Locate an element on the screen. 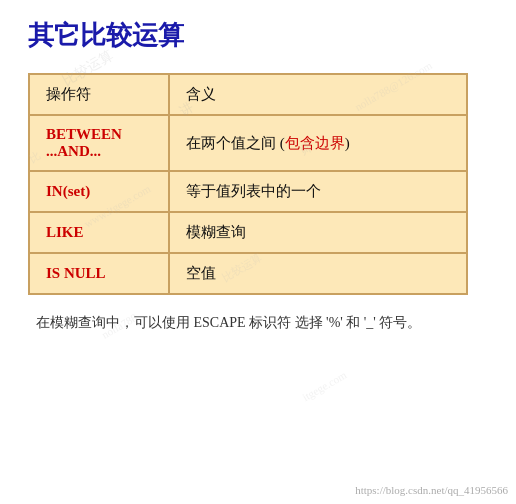  highlight-between: 包含边界 is located at coordinates (315, 143).